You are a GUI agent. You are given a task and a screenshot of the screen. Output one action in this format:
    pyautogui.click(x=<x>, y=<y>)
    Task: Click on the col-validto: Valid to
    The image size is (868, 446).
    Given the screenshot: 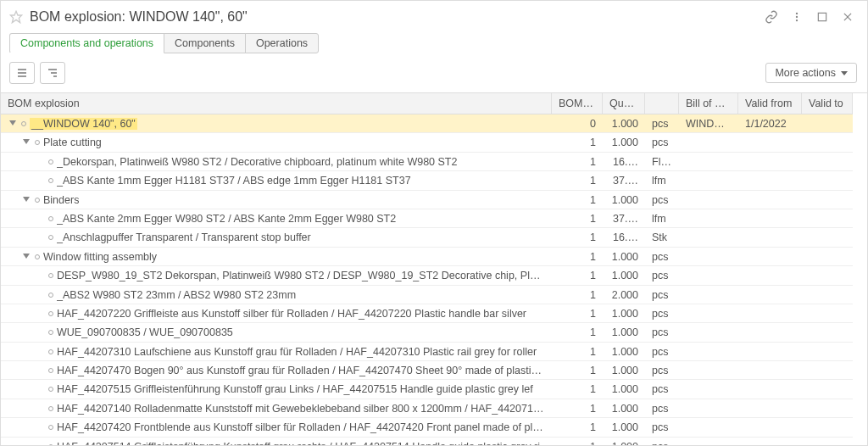 What is the action you would take?
    pyautogui.click(x=827, y=103)
    